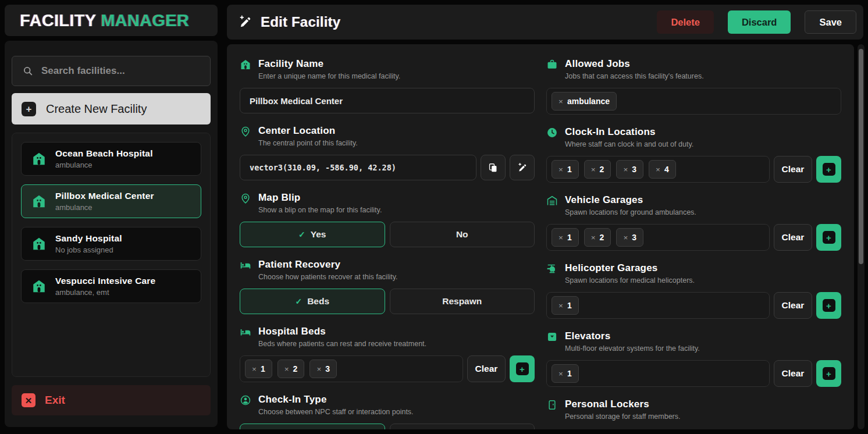  I want to click on field-description: Show a blip on the map for this facility…, so click(320, 210).